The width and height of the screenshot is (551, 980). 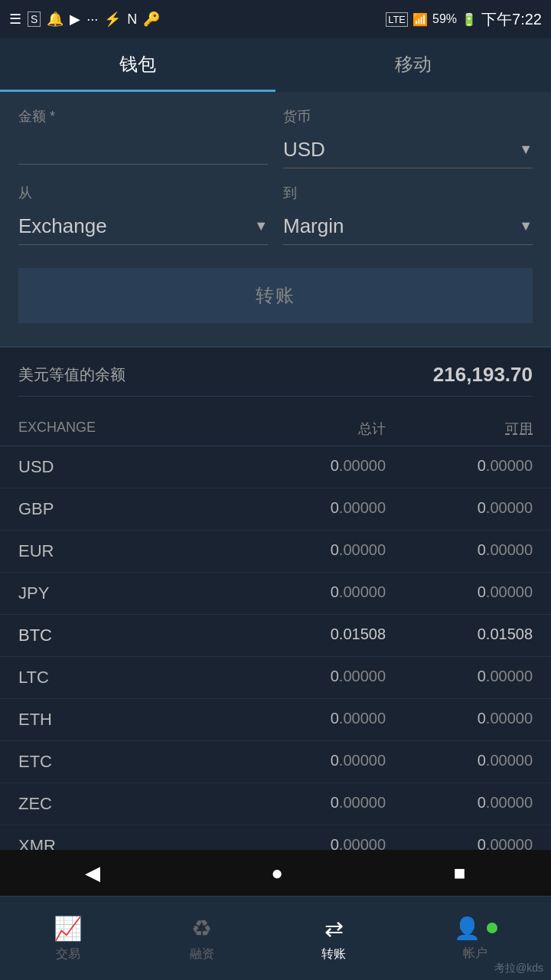 I want to click on time-display: 下午7:22, so click(x=511, y=20).